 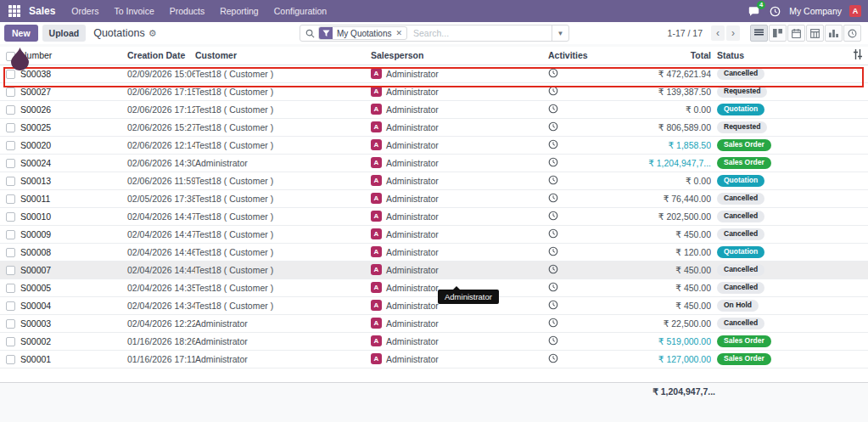 I want to click on row-creation-date: 01/16/2026 17:11:47, so click(x=161, y=358).